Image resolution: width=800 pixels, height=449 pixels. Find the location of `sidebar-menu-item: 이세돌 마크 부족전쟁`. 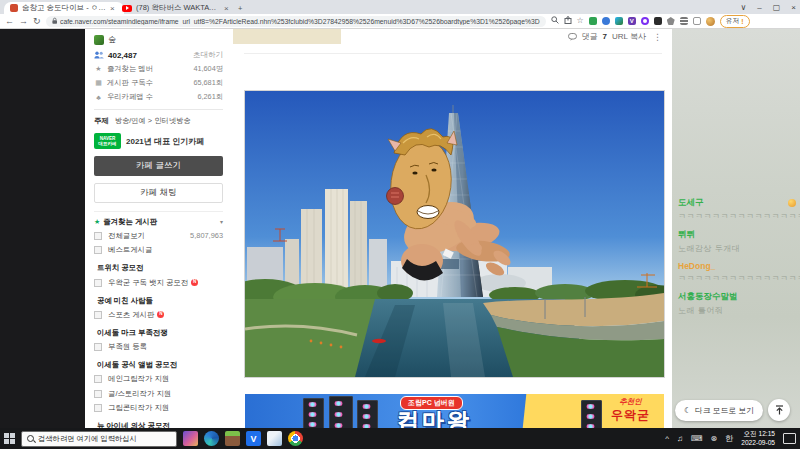

sidebar-menu-item: 이세돌 마크 부족전쟁 is located at coordinates (158, 333).